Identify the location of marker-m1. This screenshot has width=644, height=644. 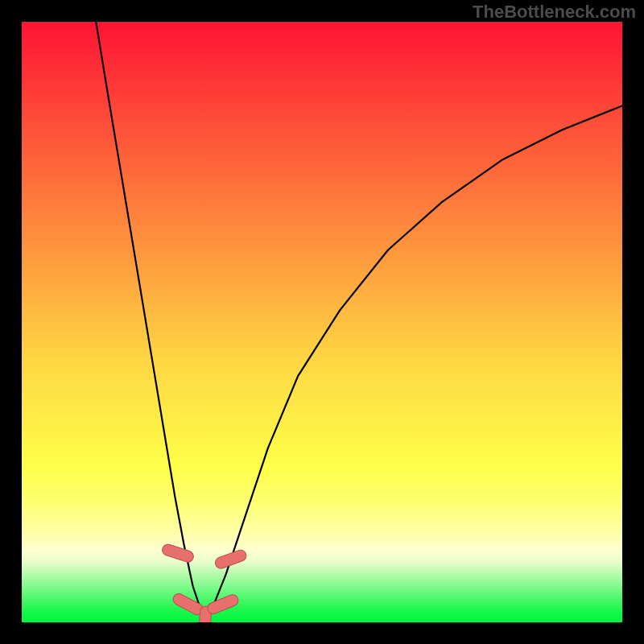
(178, 553).